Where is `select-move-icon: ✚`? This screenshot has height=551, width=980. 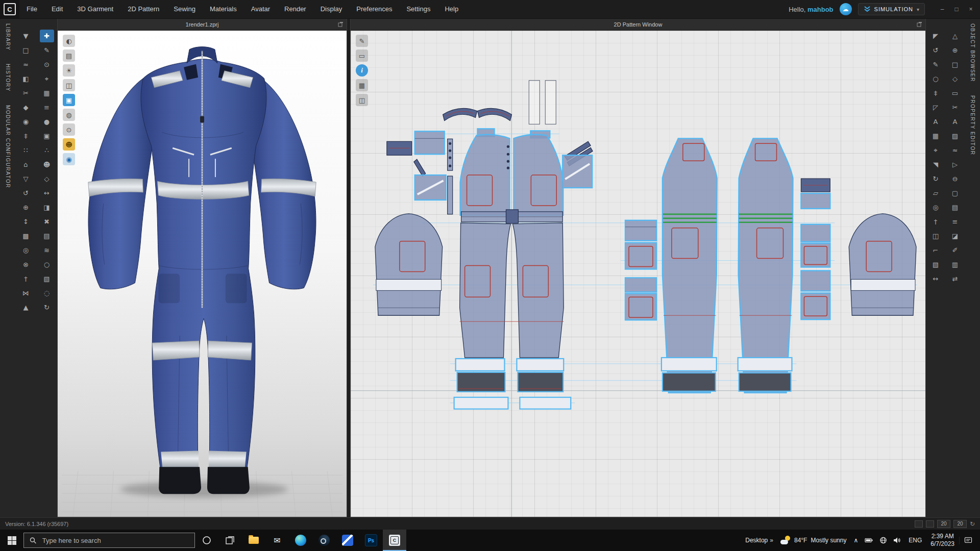
select-move-icon: ✚ is located at coordinates (47, 36).